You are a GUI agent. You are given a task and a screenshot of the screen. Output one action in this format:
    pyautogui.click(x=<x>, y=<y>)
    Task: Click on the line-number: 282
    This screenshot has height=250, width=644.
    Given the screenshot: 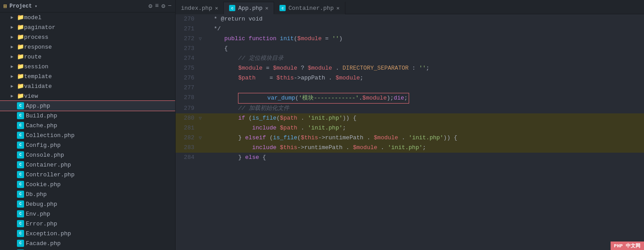 What is the action you would take?
    pyautogui.click(x=187, y=138)
    